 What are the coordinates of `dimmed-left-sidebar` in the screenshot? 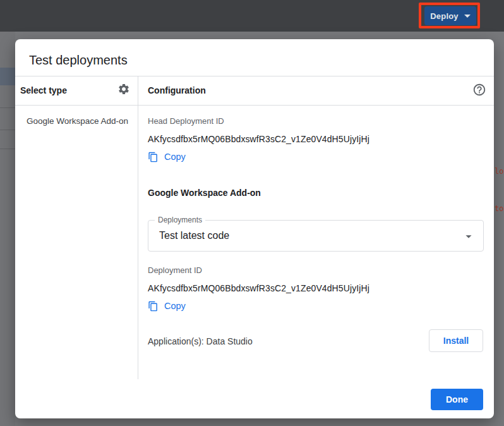 It's located at (8, 229).